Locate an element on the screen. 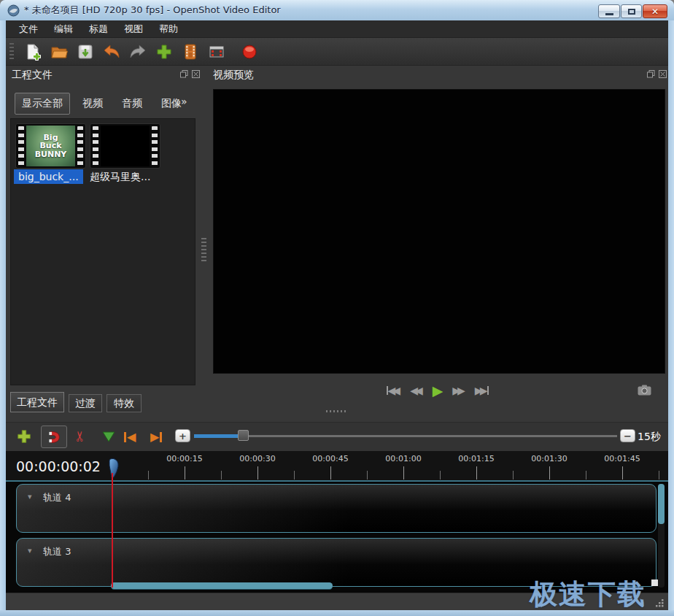  panel-splitter-horizontal is located at coordinates (336, 412).